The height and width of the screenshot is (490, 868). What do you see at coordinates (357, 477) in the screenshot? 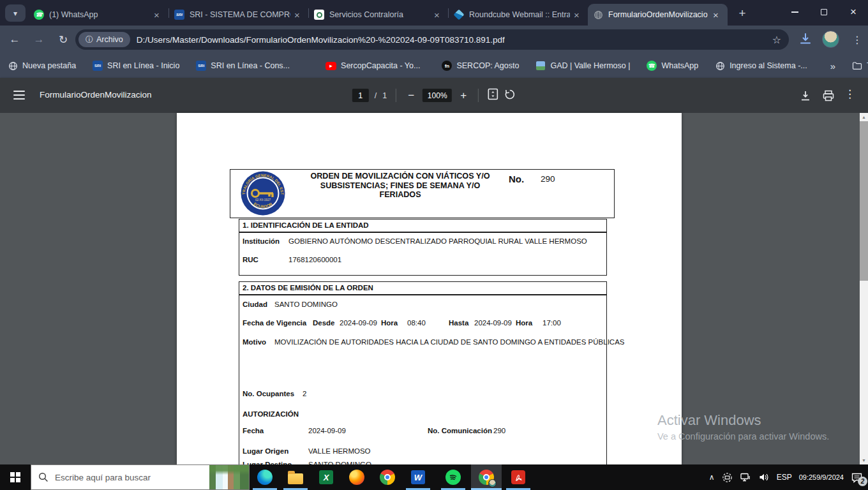
I see `firefox-icon` at bounding box center [357, 477].